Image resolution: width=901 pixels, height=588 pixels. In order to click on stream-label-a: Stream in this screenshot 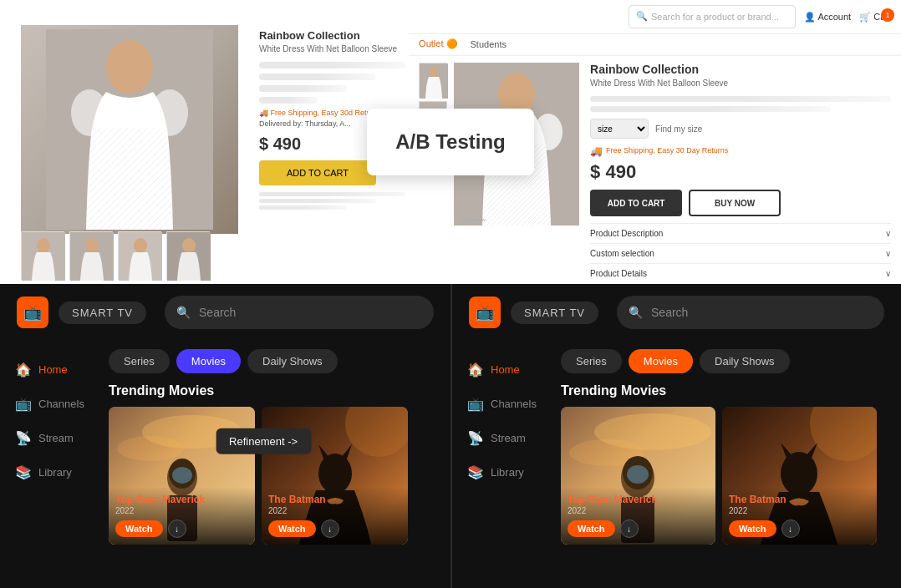, I will do `click(56, 438)`.